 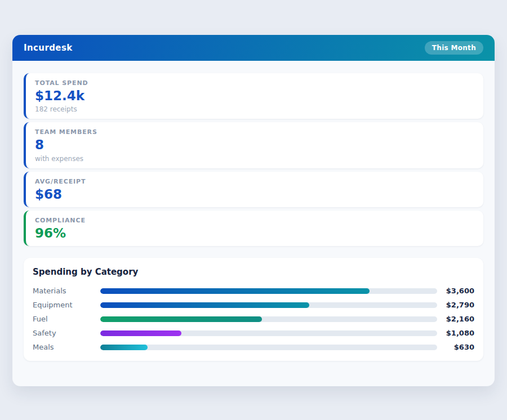 I want to click on stat-card-compliance: COMPLIANCE 96%, so click(x=254, y=229).